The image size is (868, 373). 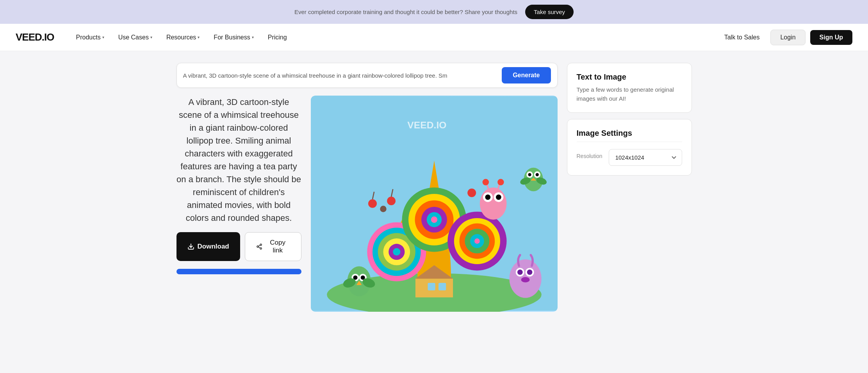 What do you see at coordinates (629, 142) in the screenshot?
I see `settings-divider` at bounding box center [629, 142].